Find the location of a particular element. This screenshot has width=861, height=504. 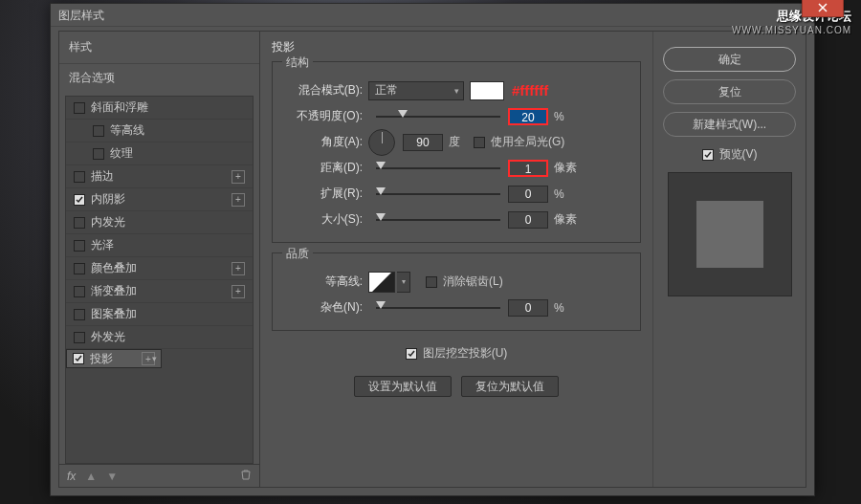

sidebar-footer: fx ▲ ▼ is located at coordinates (159, 475).